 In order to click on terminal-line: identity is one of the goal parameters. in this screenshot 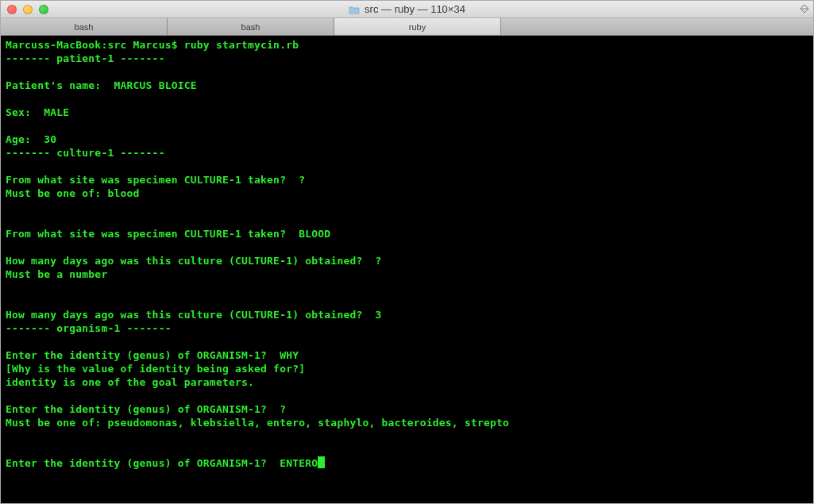, I will do `click(130, 383)`.